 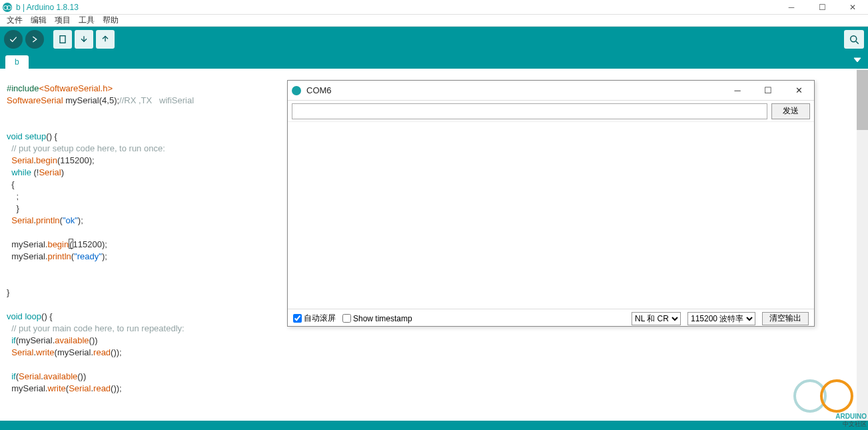 What do you see at coordinates (39, 20) in the screenshot?
I see `menu-edit: 编辑` at bounding box center [39, 20].